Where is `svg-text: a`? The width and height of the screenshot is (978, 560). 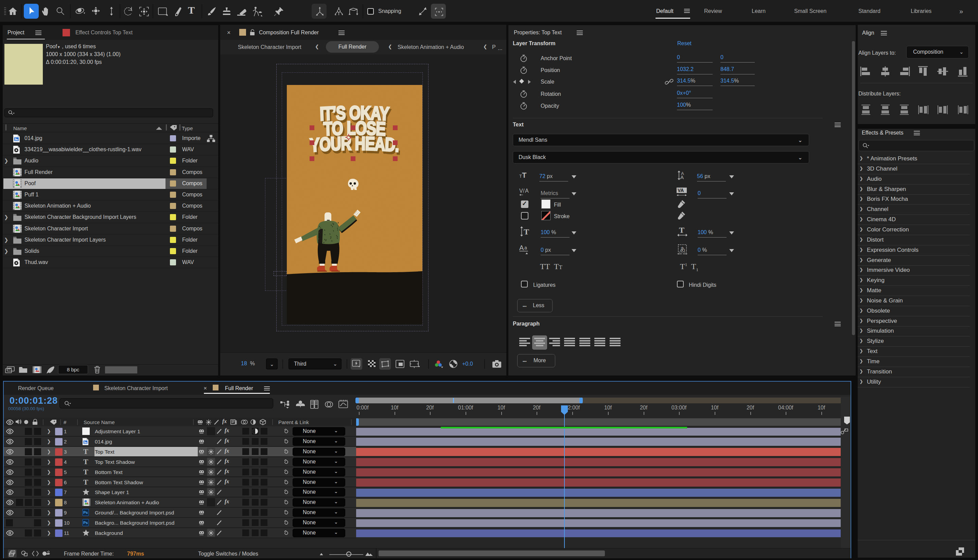
svg-text: a is located at coordinates (525, 248).